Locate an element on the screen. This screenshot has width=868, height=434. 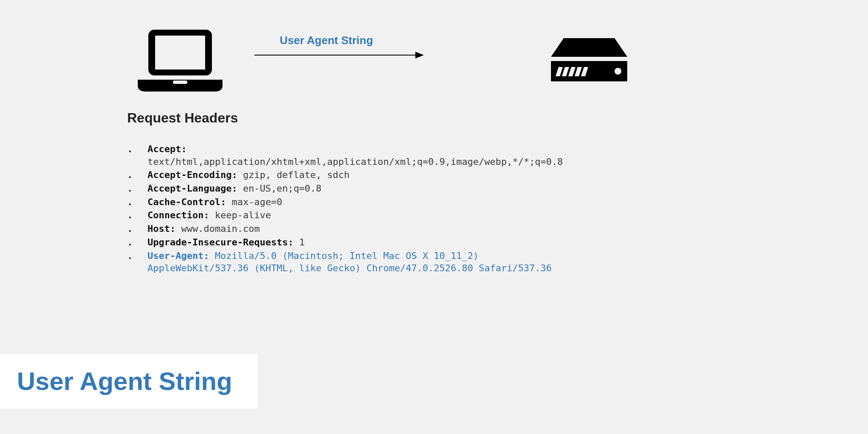
header-row: .Cache-Control: max-age=0 is located at coordinates (360, 202).